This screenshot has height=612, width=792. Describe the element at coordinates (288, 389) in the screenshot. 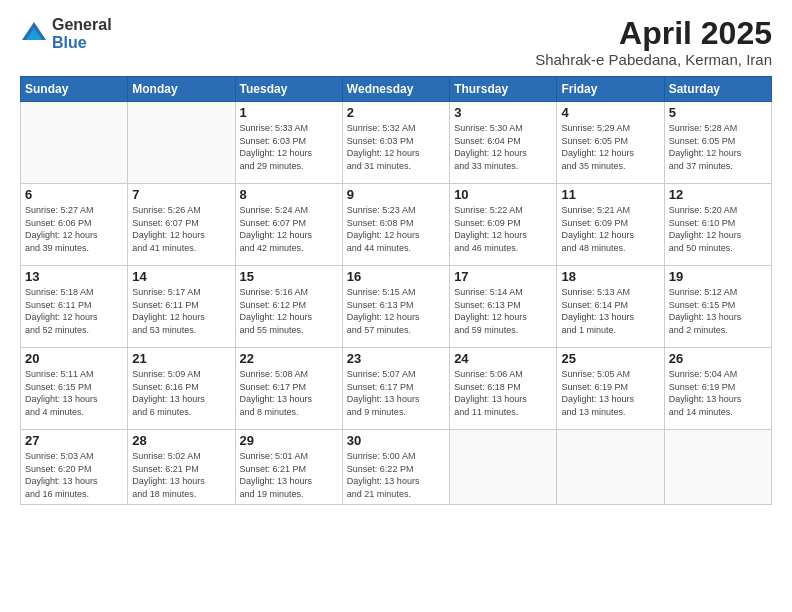

I see `table-row: 22Sunrise: 5:08 AM Sunset: 6:17 PM Dayli…` at that location.